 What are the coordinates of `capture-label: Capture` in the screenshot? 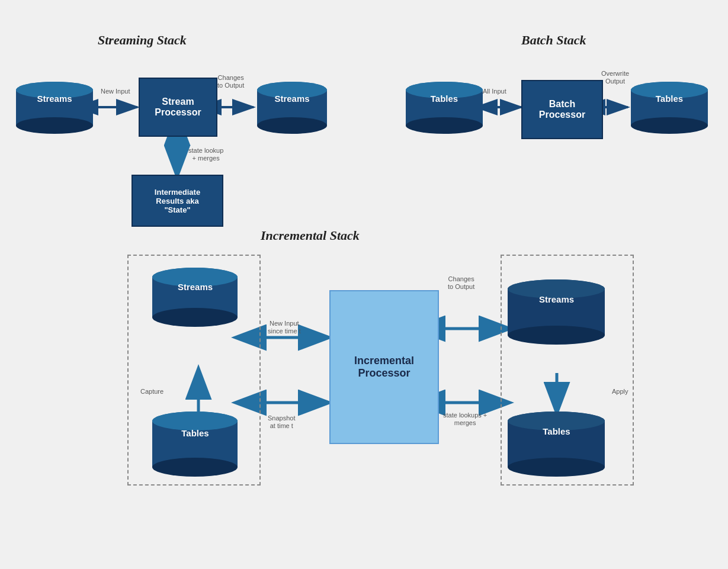 It's located at (152, 392).